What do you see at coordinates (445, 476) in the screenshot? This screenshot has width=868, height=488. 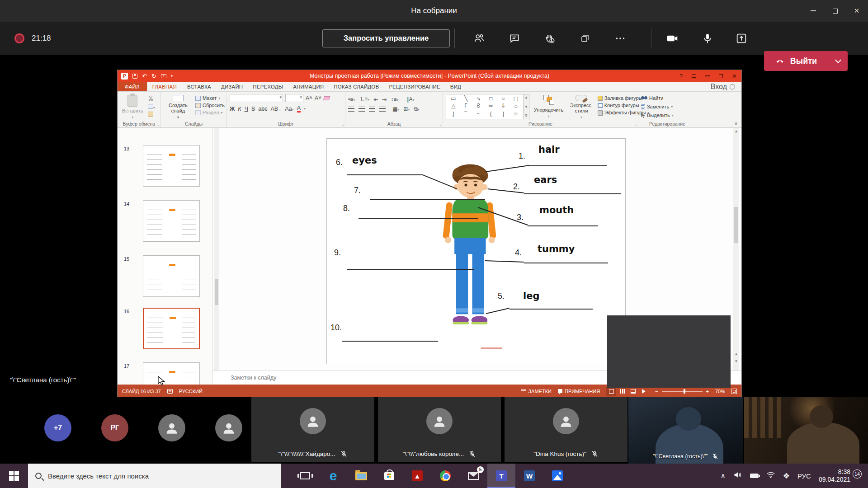 I see `chrome-button` at bounding box center [445, 476].